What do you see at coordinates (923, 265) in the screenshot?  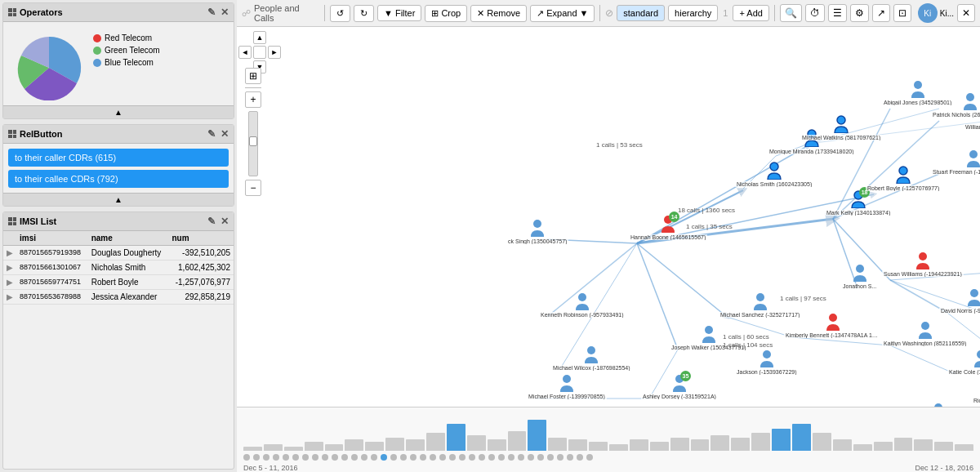 I see `node-susan: Susan Williams (-1944223921)` at bounding box center [923, 265].